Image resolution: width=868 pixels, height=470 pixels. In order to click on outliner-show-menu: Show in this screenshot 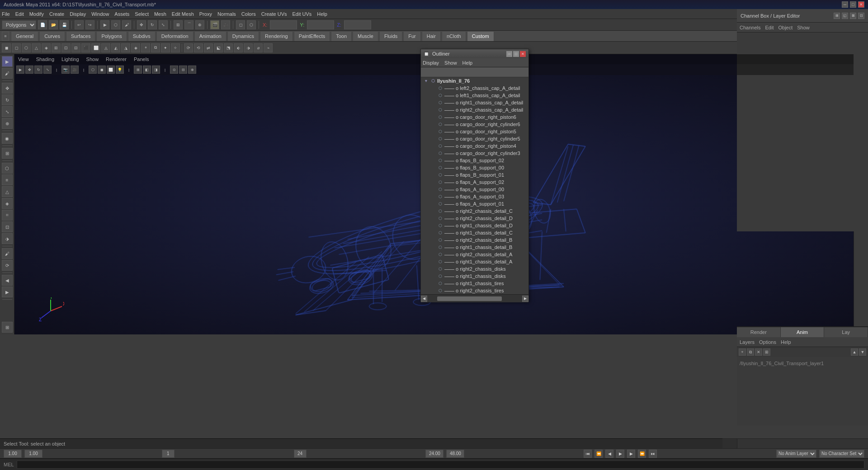, I will do `click(451, 63)`.